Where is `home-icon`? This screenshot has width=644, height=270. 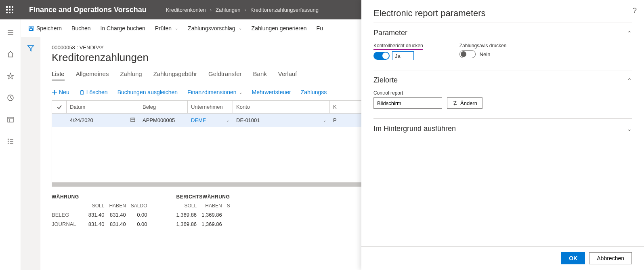
home-icon is located at coordinates (10, 54).